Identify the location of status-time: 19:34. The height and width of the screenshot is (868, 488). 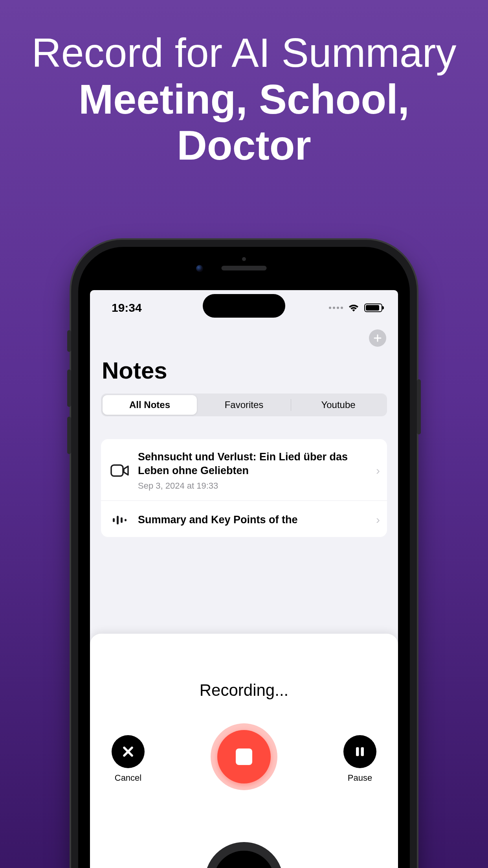
(127, 308).